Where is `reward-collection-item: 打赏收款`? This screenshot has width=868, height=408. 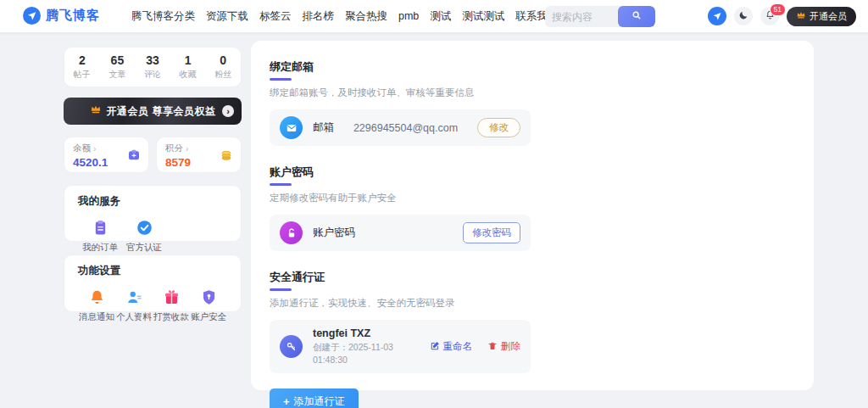
reward-collection-item: 打赏收款 is located at coordinates (171, 305).